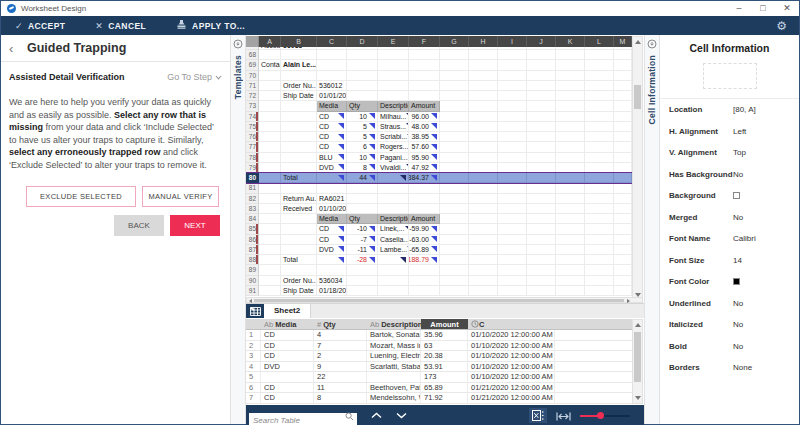 The height and width of the screenshot is (425, 800). What do you see at coordinates (542, 229) in the screenshot?
I see `sheet-cell-J85` at bounding box center [542, 229].